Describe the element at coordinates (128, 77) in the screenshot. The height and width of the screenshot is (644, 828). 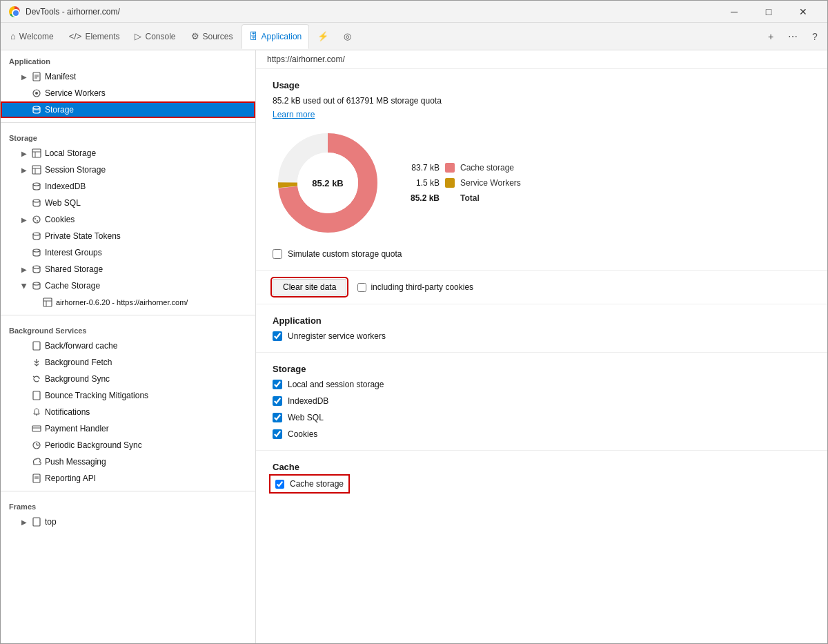
I see `sidebar-item-manifest: ▶ Manifest` at that location.